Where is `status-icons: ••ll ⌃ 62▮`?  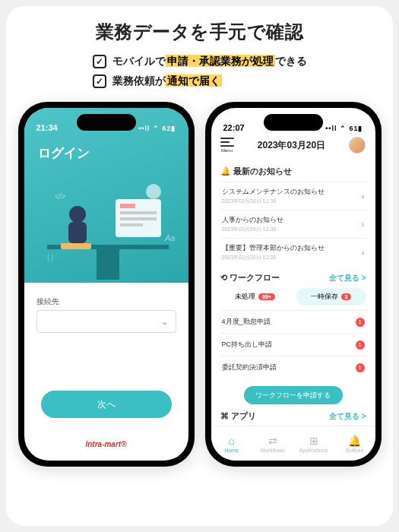 status-icons: ••ll ⌃ 62▮ is located at coordinates (157, 128).